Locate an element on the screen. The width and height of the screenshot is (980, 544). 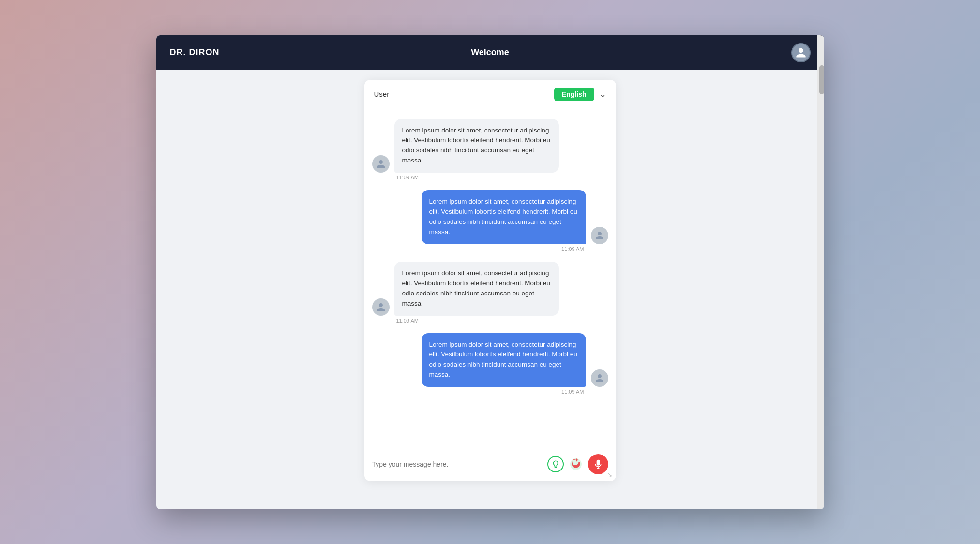
attachment-button is located at coordinates (576, 464).